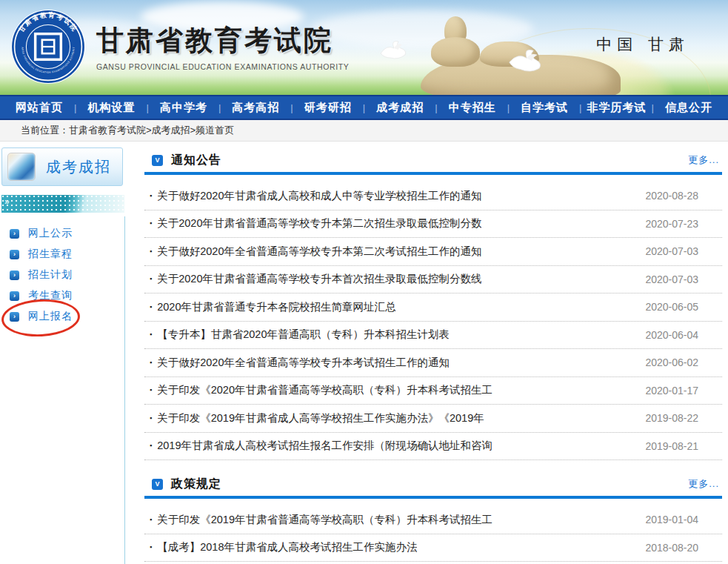  What do you see at coordinates (684, 279) in the screenshot?
I see `news-date: 2020-07-03` at bounding box center [684, 279].